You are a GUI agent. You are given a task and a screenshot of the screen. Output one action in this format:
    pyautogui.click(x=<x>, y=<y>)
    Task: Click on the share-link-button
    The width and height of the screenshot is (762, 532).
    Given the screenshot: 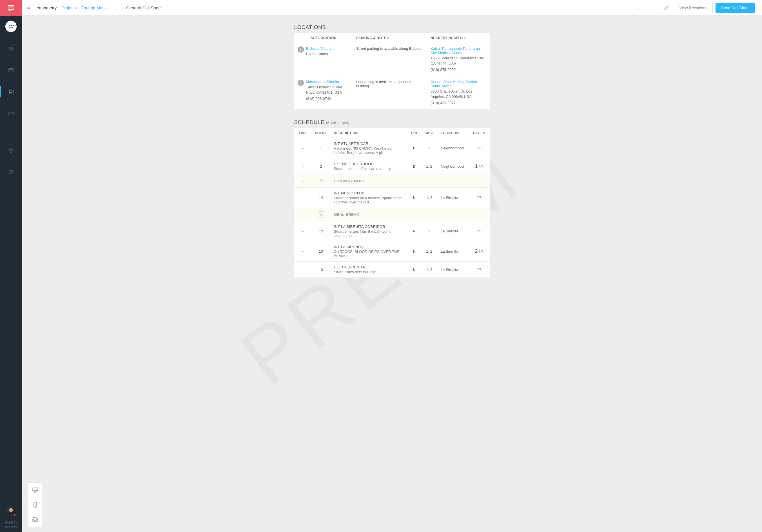 What is the action you would take?
    pyautogui.click(x=666, y=8)
    